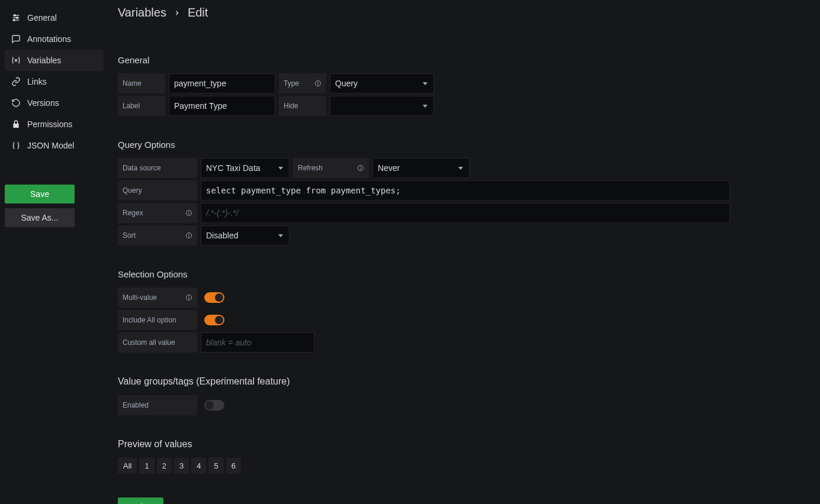 Image resolution: width=820 pixels, height=504 pixels. Describe the element at coordinates (54, 103) in the screenshot. I see `sidebar-item-versions: Versions` at that location.